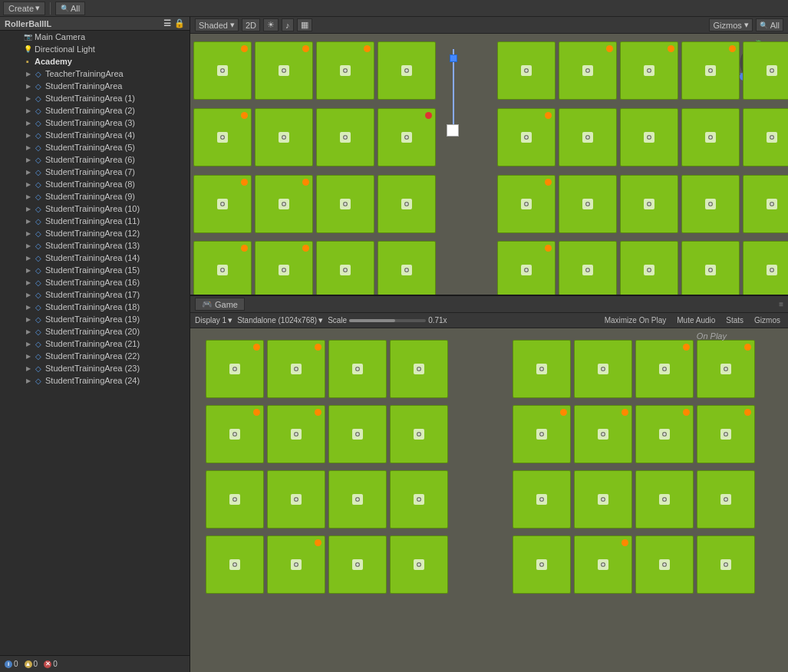 This screenshot has width=788, height=672. I want to click on hierarchy-item-label: StudentTrainingArea (7), so click(91, 172).